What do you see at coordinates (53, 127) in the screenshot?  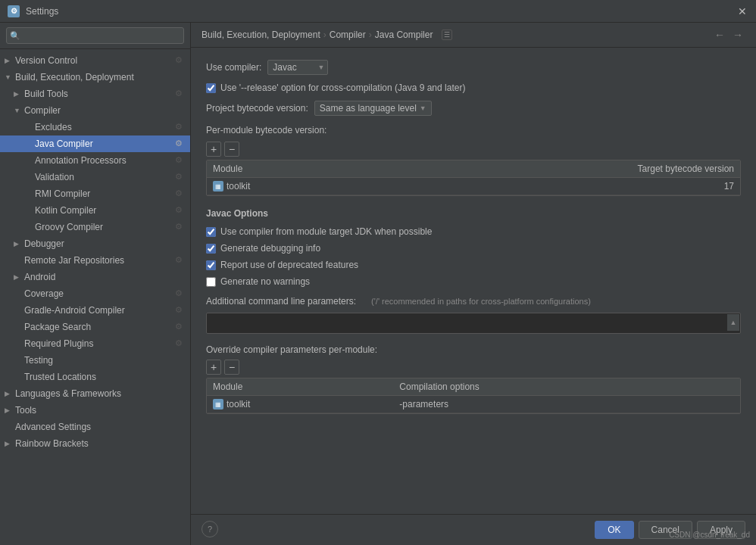 I see `sidebar-item-label: Excludes` at bounding box center [53, 127].